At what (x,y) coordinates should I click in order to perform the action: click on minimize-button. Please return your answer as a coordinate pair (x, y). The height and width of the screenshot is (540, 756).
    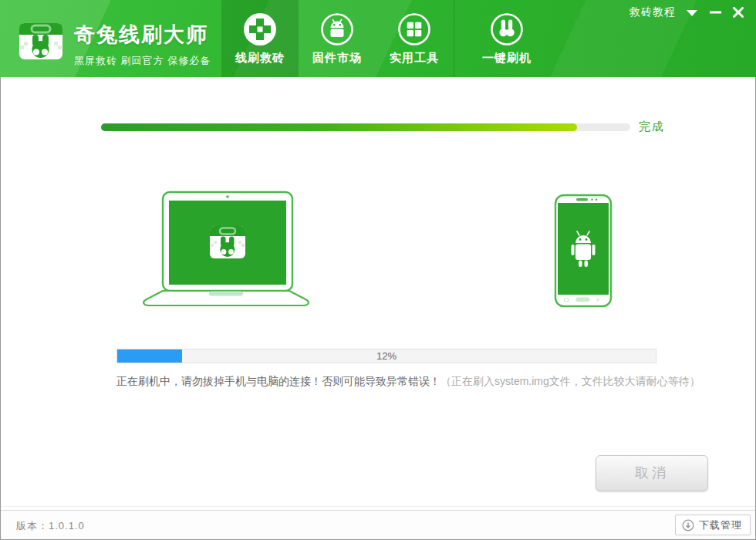
    Looking at the image, I should click on (715, 12).